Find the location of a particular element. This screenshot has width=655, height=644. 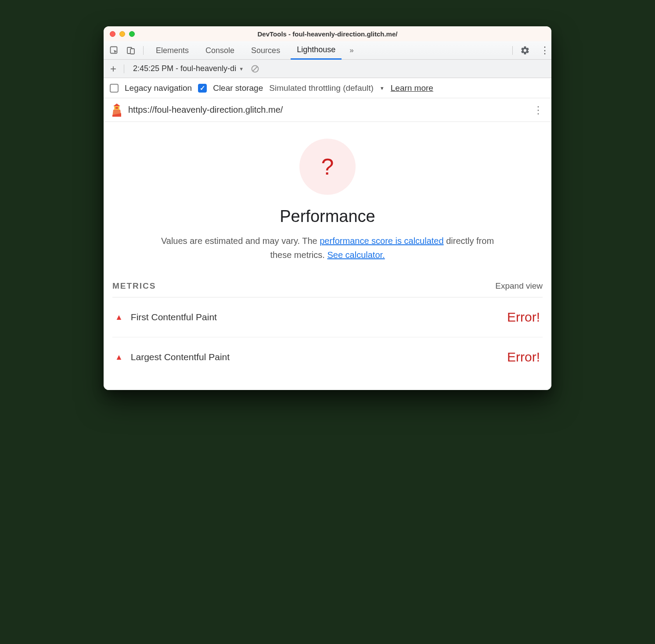

clear-all-icon is located at coordinates (255, 69).